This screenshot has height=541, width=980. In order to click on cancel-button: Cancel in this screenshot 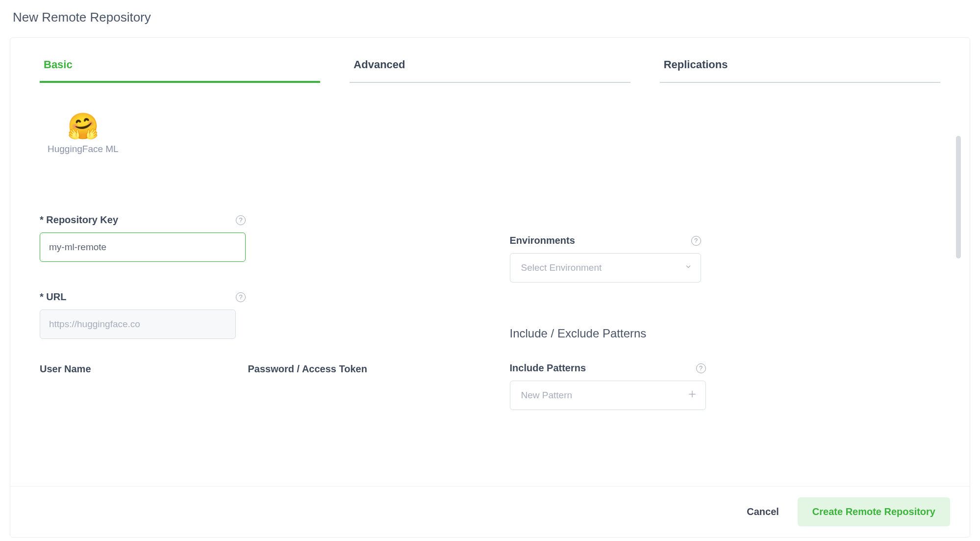, I will do `click(763, 512)`.